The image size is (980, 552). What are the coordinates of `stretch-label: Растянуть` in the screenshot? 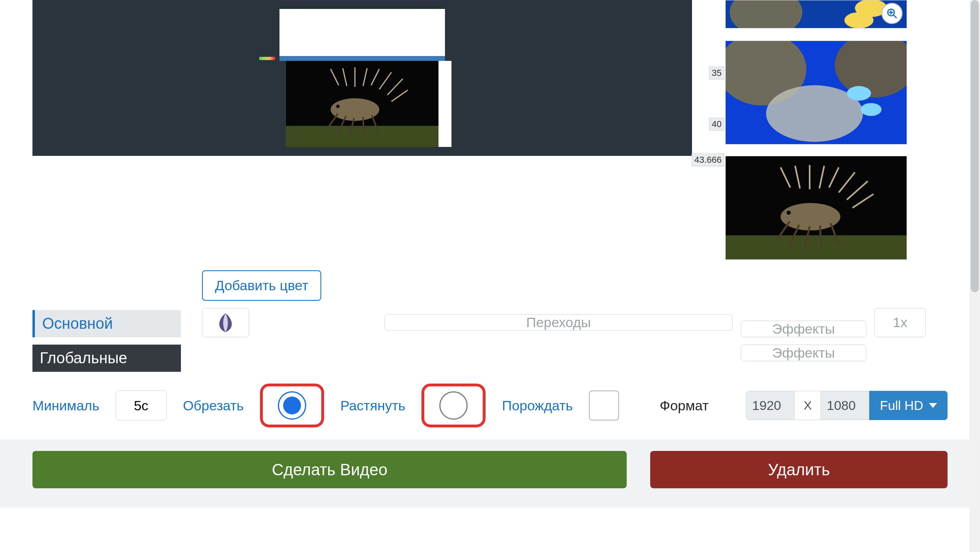 It's located at (373, 406).